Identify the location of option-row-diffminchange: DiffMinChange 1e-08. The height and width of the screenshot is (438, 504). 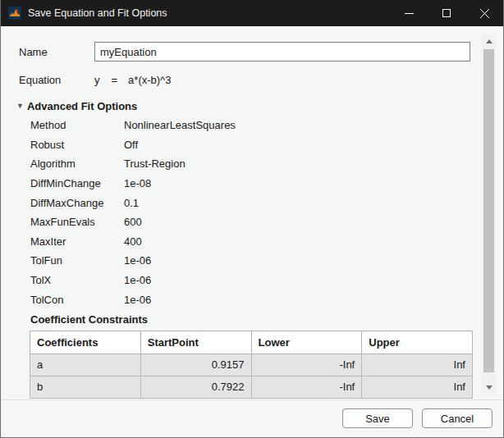
(245, 184).